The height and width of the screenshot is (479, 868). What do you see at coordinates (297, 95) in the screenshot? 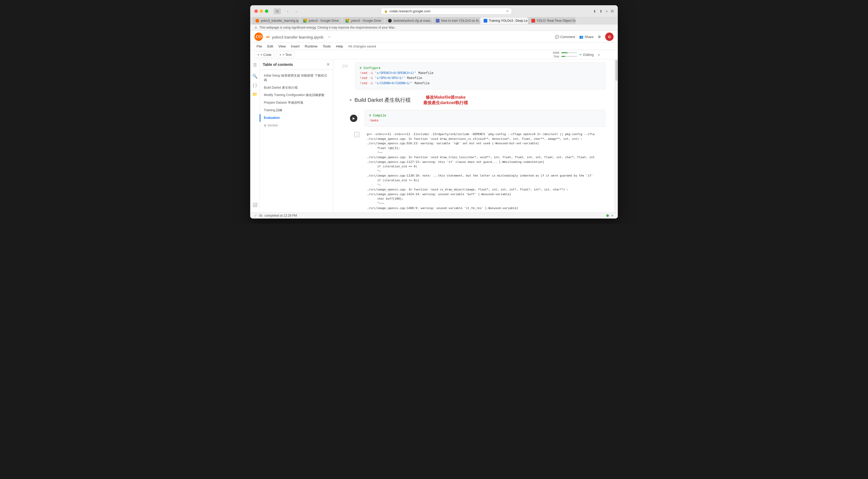
I see `toc-item-modify: Modify Training Configuration 修改訓練參數` at bounding box center [297, 95].